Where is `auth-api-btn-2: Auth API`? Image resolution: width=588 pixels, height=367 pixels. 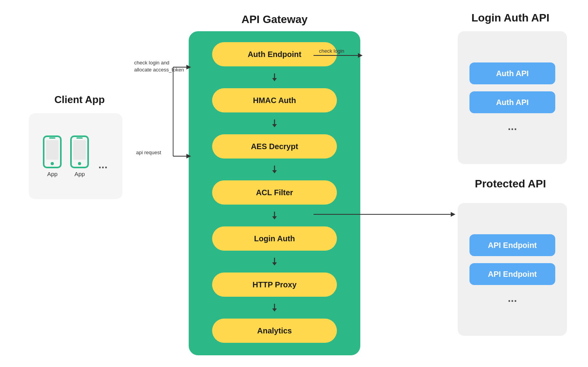
auth-api-btn-2: Auth API is located at coordinates (512, 102).